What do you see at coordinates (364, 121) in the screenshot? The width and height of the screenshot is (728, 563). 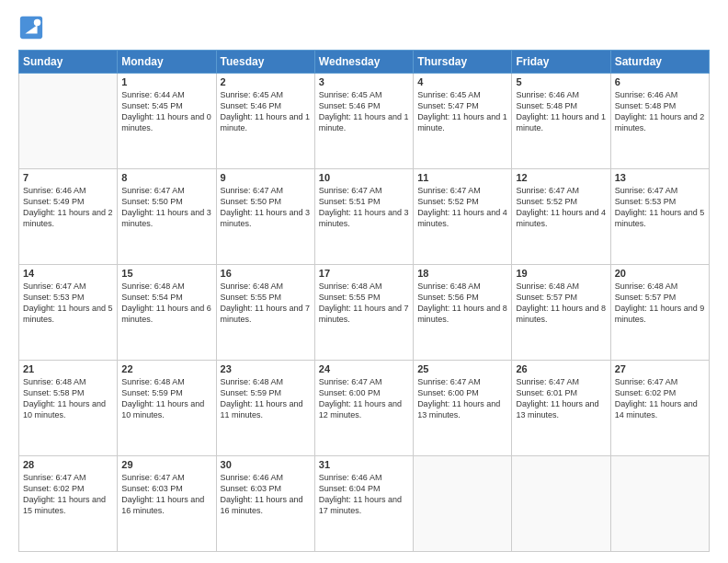 I see `calendar-cell: 3Sunrise: 6:45 AM Sunset: 5:46 PM Daylig…` at bounding box center [364, 121].